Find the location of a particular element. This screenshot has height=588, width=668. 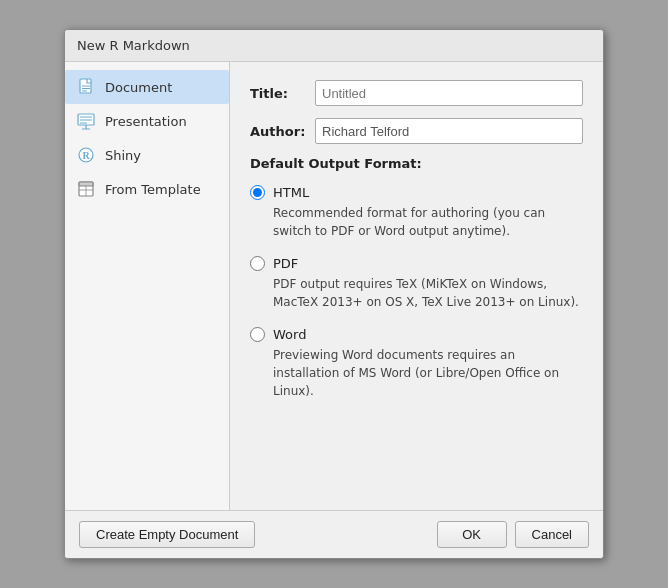

sidebar-item-presentation: Presentation is located at coordinates (147, 121).